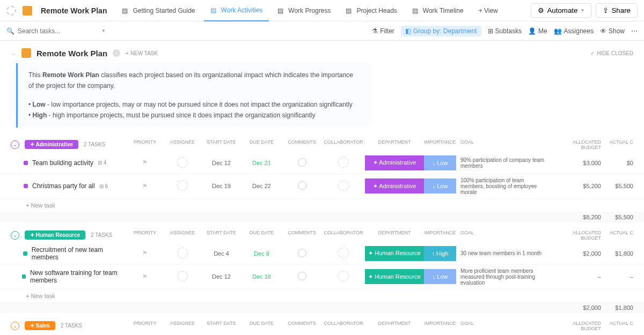  I want to click on search-box: 🔍 ▼, so click(189, 31).